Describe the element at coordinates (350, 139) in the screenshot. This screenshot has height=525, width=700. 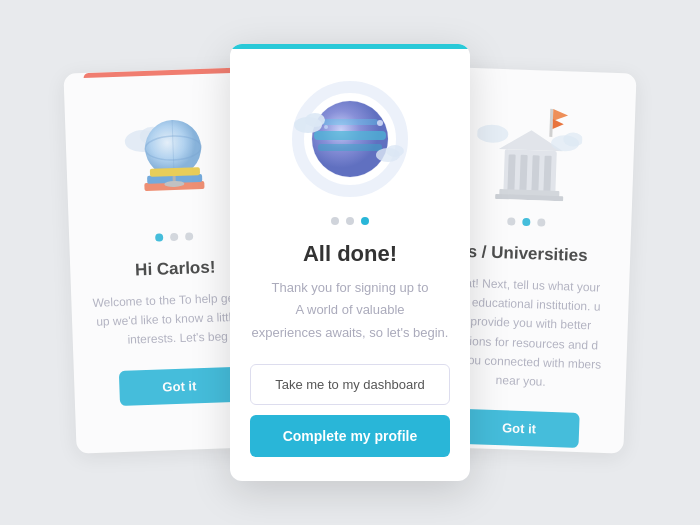
I see `main-card-illustration` at that location.